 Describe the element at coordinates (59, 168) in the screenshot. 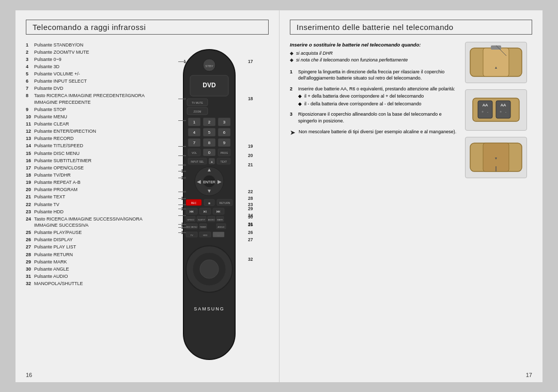

I see `list-item-text: Pulsante OPEN/CLOSE` at that location.